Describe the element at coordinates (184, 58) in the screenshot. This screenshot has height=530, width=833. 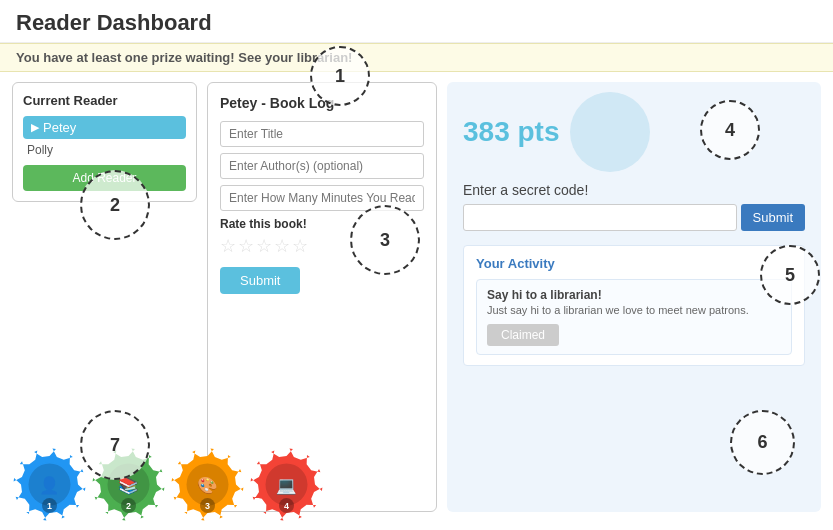
I see `notice-text: You have at least one prize waiting! See…` at that location.